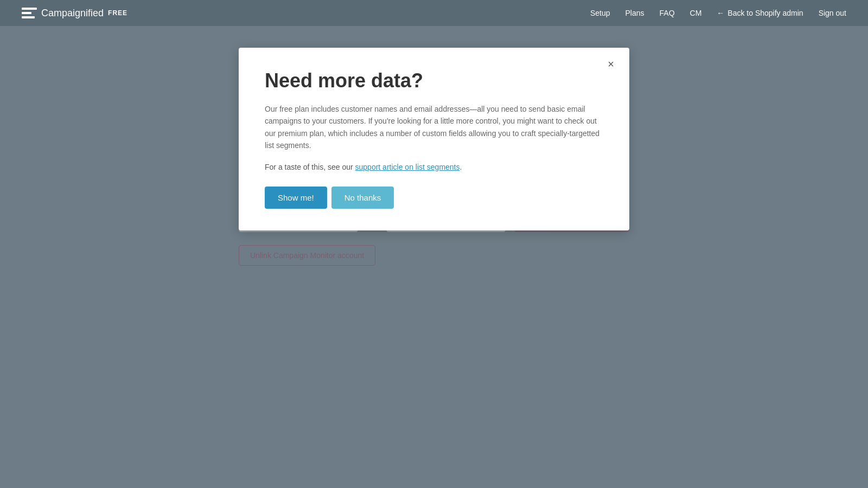  Describe the element at coordinates (832, 13) in the screenshot. I see `nav-sign-out: Sign out` at that location.